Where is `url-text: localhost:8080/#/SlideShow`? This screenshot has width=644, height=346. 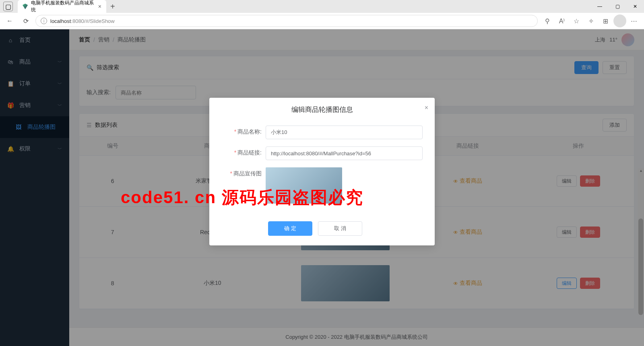 url-text: localhost:8080/#/SlideShow is located at coordinates (83, 21).